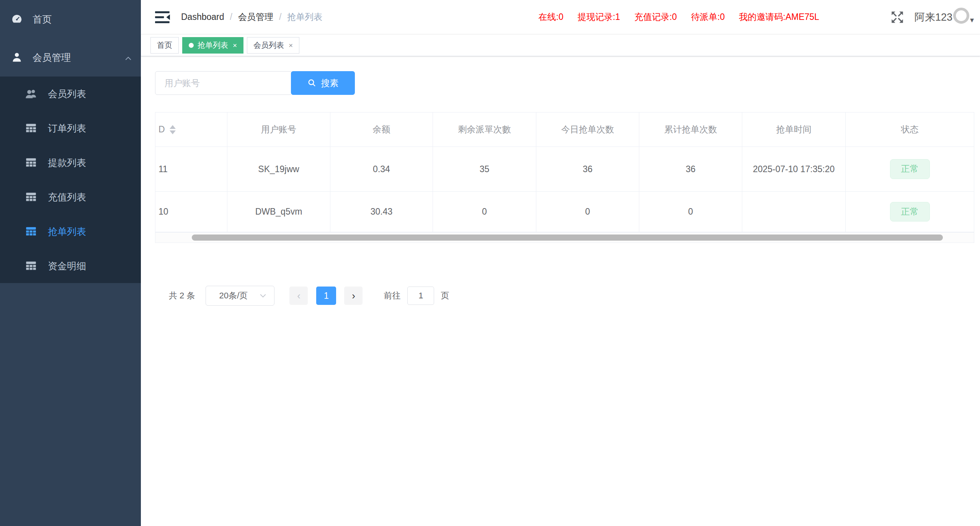 This screenshot has height=526, width=980. What do you see at coordinates (279, 130) in the screenshot?
I see `column-header-account: 用户账号` at bounding box center [279, 130].